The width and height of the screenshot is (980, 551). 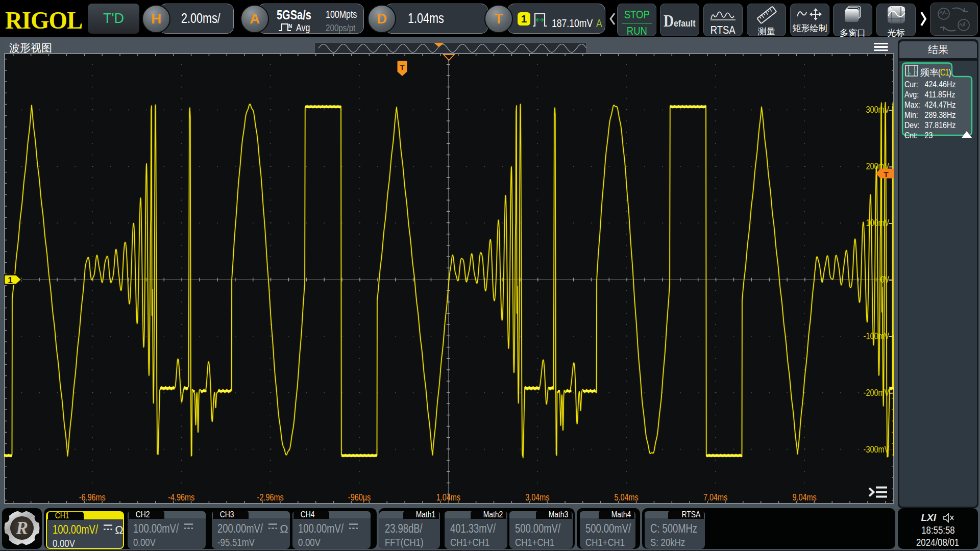 I want to click on svg-text: -200mV, so click(x=876, y=392).